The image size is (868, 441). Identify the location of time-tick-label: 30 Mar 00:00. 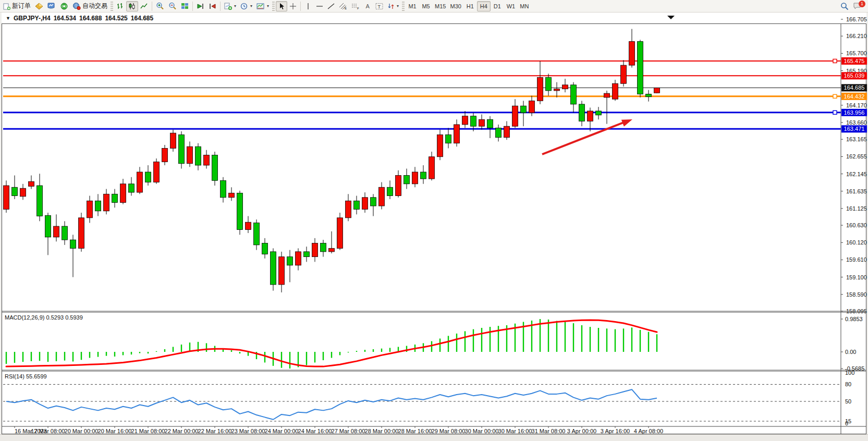
(482, 431).